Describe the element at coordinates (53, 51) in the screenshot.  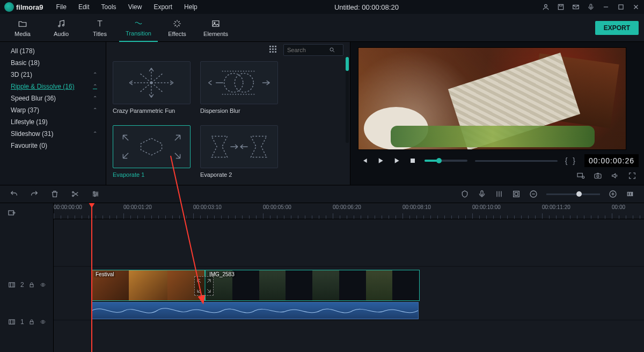
I see `category-all: All (178)` at that location.